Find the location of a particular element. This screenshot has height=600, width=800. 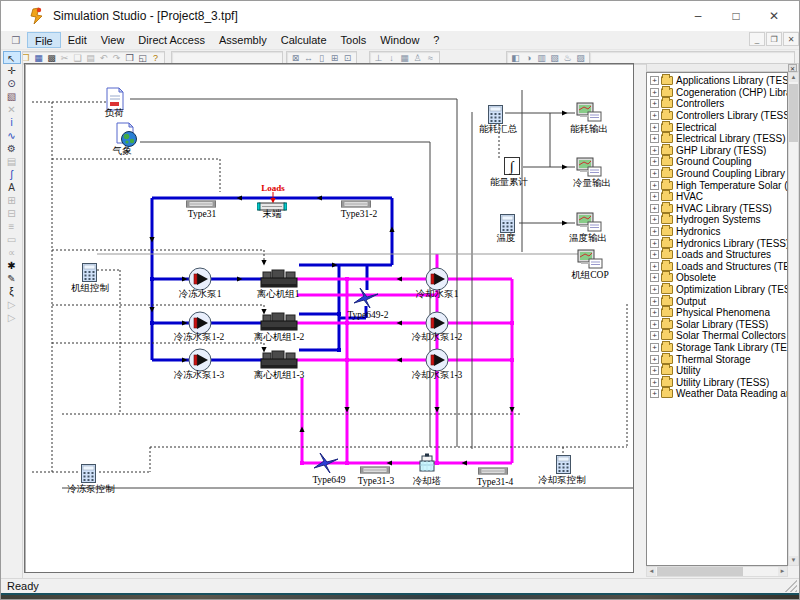

scroll-down-icon: ▼ is located at coordinates (794, 560).